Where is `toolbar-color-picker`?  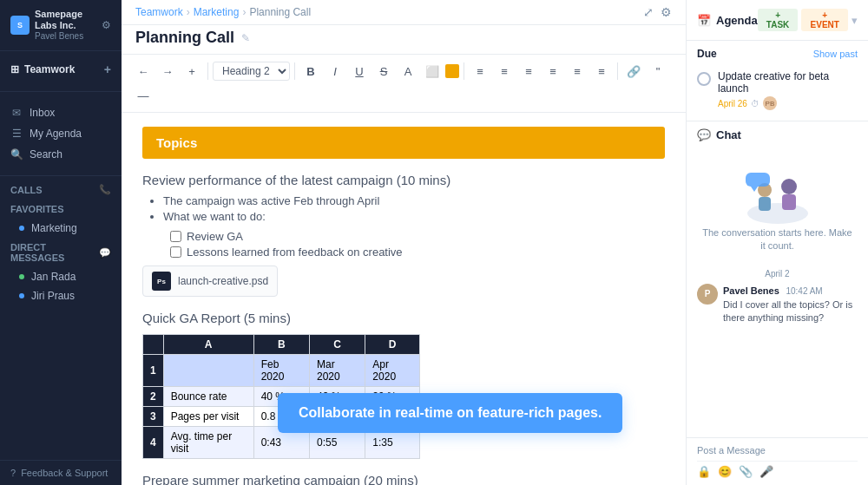 toolbar-color-picker is located at coordinates (452, 71).